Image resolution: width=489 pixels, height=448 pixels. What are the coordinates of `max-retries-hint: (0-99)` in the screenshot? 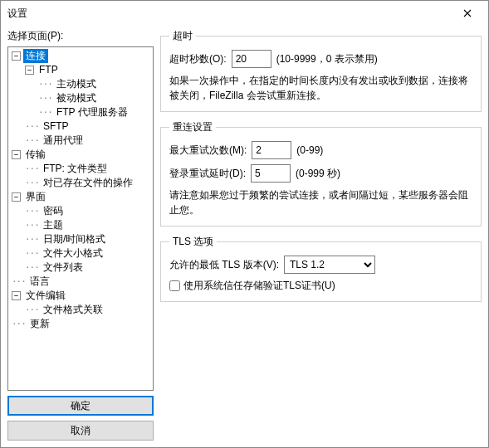 It's located at (310, 150).